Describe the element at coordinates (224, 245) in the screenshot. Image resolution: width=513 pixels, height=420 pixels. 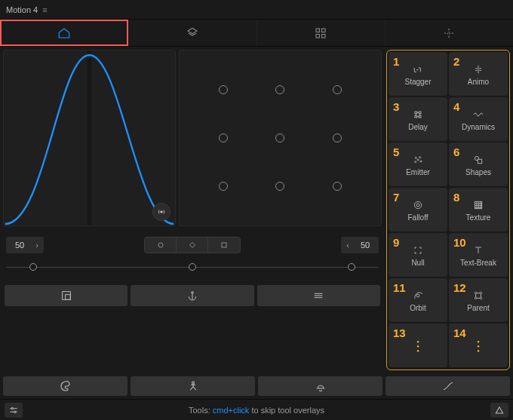
I see `shape-square` at that location.